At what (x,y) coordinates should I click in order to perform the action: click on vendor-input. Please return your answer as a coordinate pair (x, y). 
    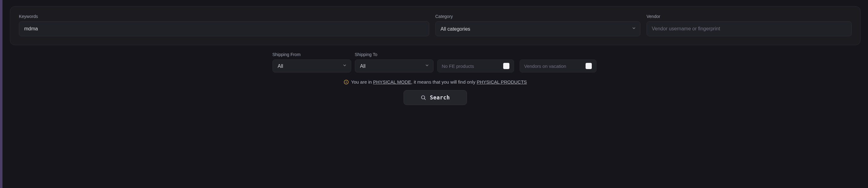
    Looking at the image, I should click on (749, 29).